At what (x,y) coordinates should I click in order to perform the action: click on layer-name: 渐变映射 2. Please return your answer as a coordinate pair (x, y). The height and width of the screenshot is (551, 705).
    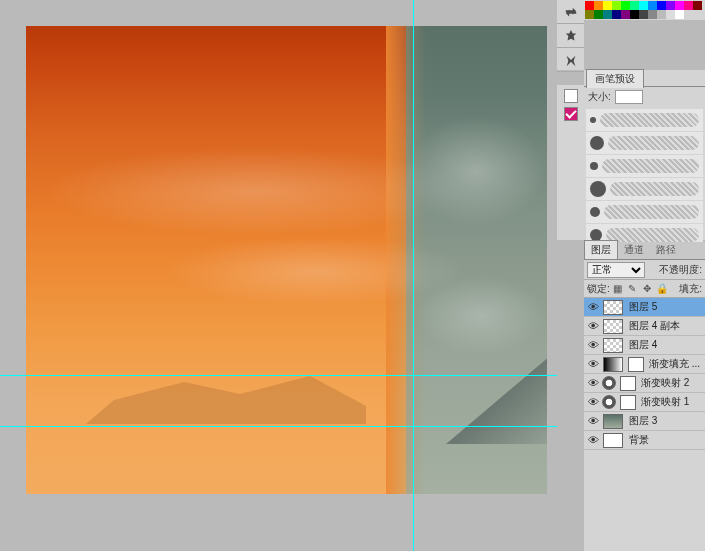
    Looking at the image, I should click on (665, 383).